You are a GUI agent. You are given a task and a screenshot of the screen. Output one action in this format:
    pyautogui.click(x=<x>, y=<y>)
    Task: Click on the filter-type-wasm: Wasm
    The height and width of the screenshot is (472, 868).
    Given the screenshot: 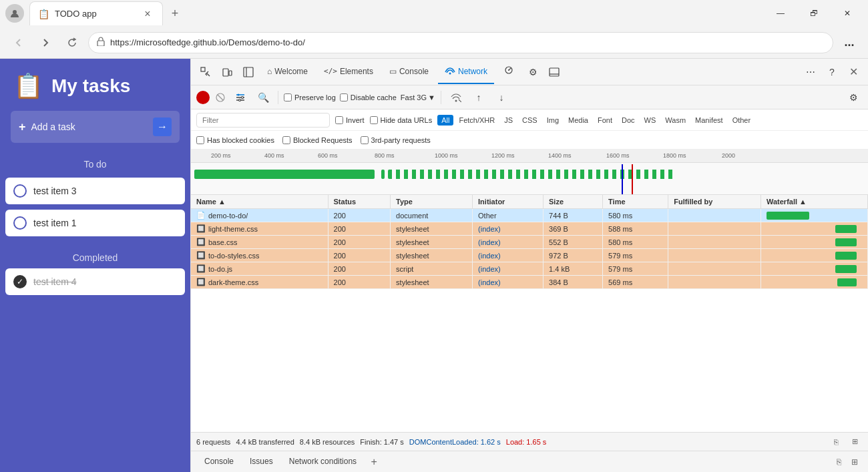 What is the action you would take?
    pyautogui.click(x=676, y=120)
    